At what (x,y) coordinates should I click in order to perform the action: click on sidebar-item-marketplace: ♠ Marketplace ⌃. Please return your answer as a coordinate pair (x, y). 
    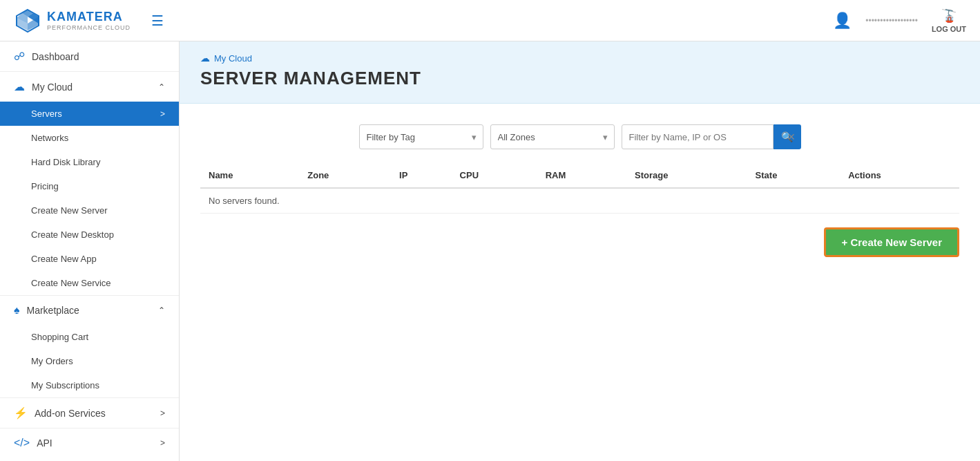
    Looking at the image, I should click on (90, 310).